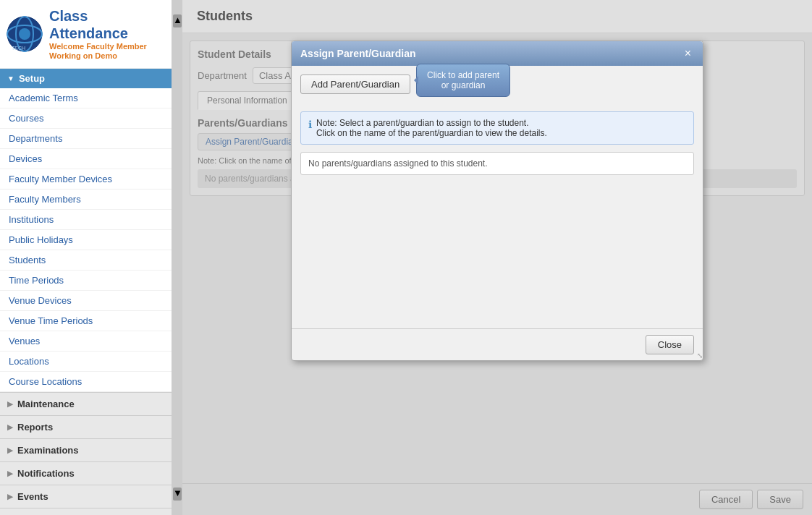  I want to click on scroll-up-icon: ▲, so click(177, 21).